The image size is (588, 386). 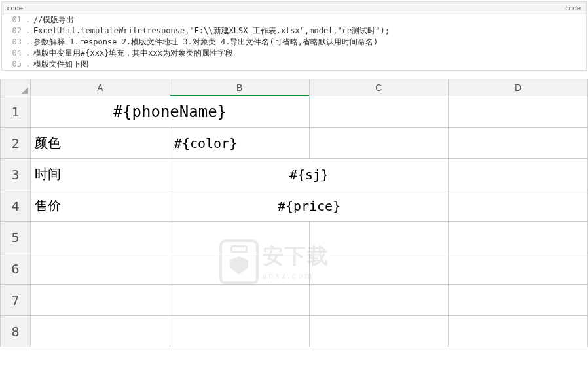 I want to click on cell-D3, so click(x=519, y=175).